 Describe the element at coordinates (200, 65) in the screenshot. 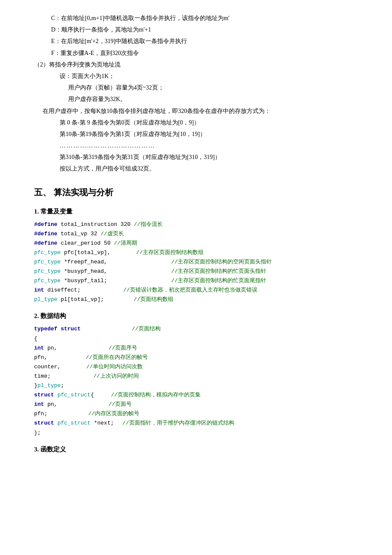

I see `intro-line-2: （2）将指令序列变换为页地址流` at that location.